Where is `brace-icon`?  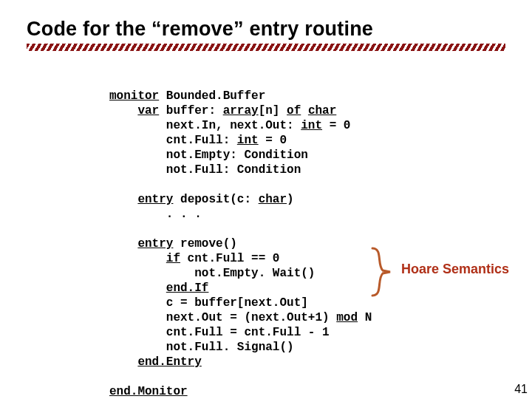 brace-icon is located at coordinates (379, 272).